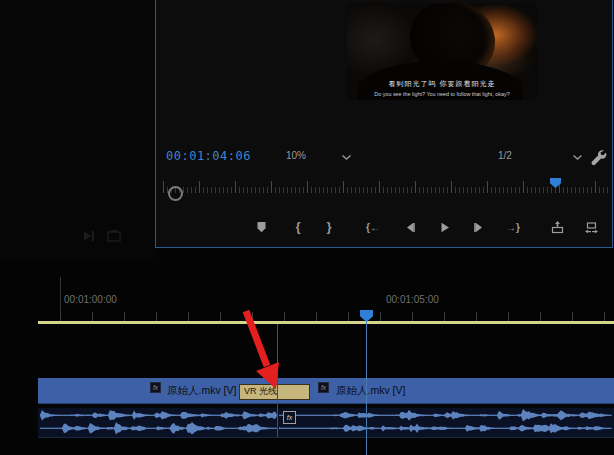 This screenshot has width=614, height=455. I want to click on play-to-edge-icon, so click(90, 236).